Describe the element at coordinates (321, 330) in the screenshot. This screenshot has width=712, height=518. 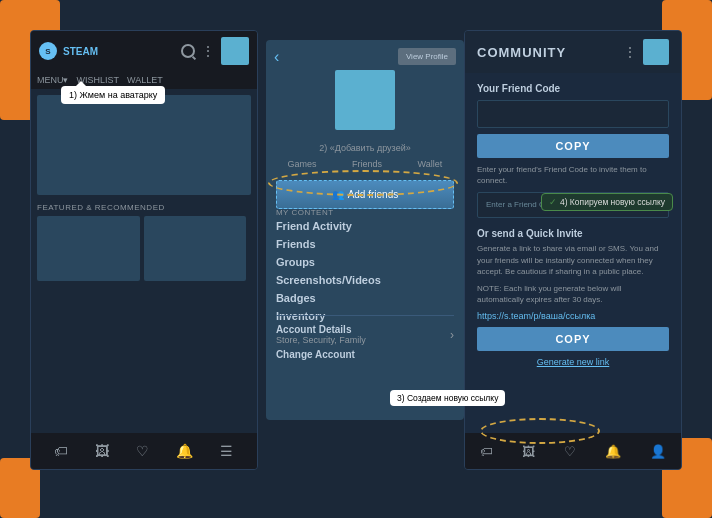
I see `account-details-title: Account Details` at that location.